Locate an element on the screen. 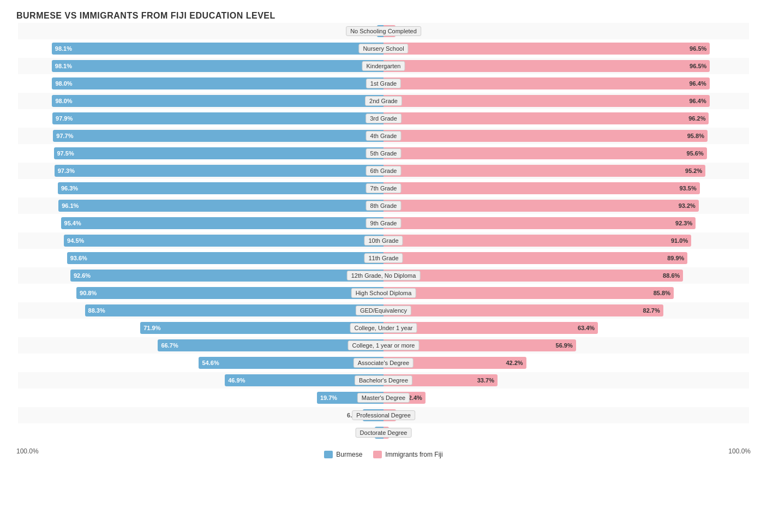  bar-center-label: 10th Grade is located at coordinates (383, 241).